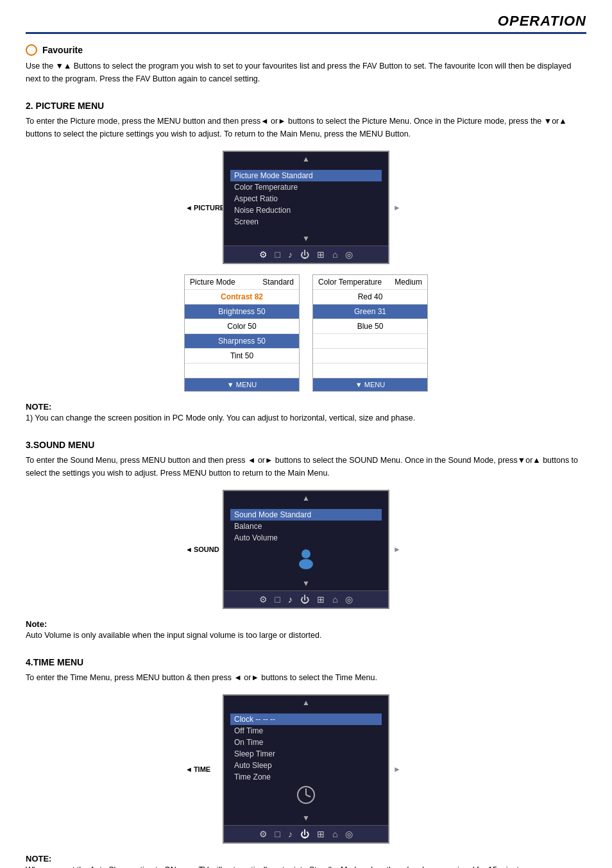 The width and height of the screenshot is (612, 868). Describe the element at coordinates (306, 541) in the screenshot. I see `sound-menu-items: Sound Mode Standard Balance Auto Volume` at that location.